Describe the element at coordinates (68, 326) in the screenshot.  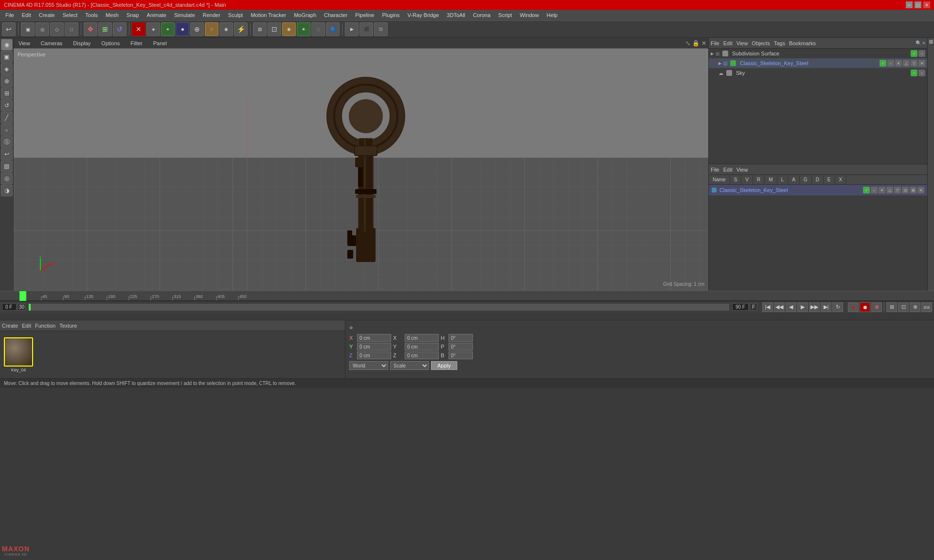
I see `mat-texture-menu: Texture` at that location.